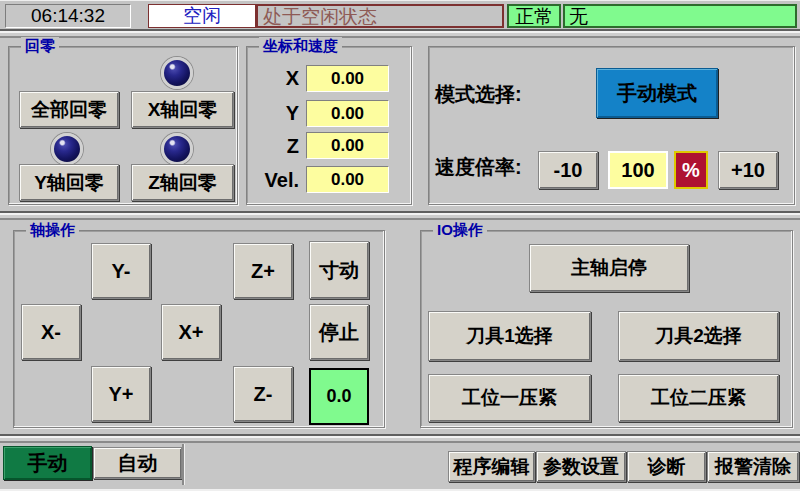  I want to click on jog-mode-button: 寸动, so click(339, 270).